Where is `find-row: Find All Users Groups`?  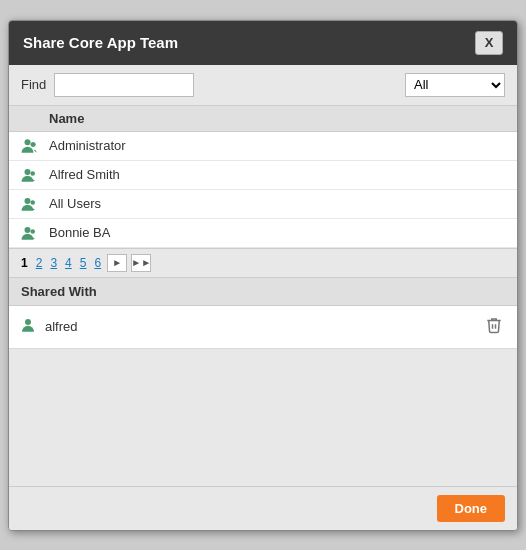 find-row: Find All Users Groups is located at coordinates (263, 86).